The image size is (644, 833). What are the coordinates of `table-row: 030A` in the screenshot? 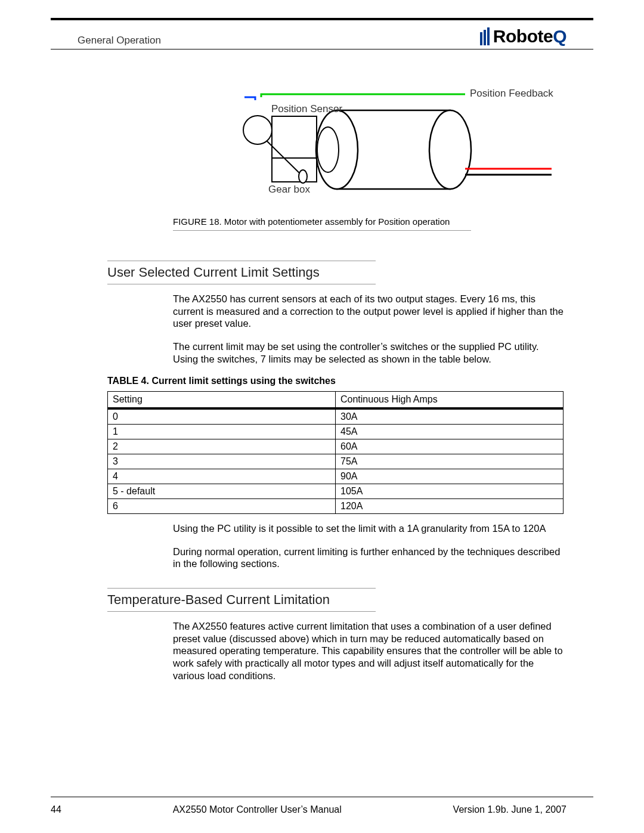 It's located at (336, 416).